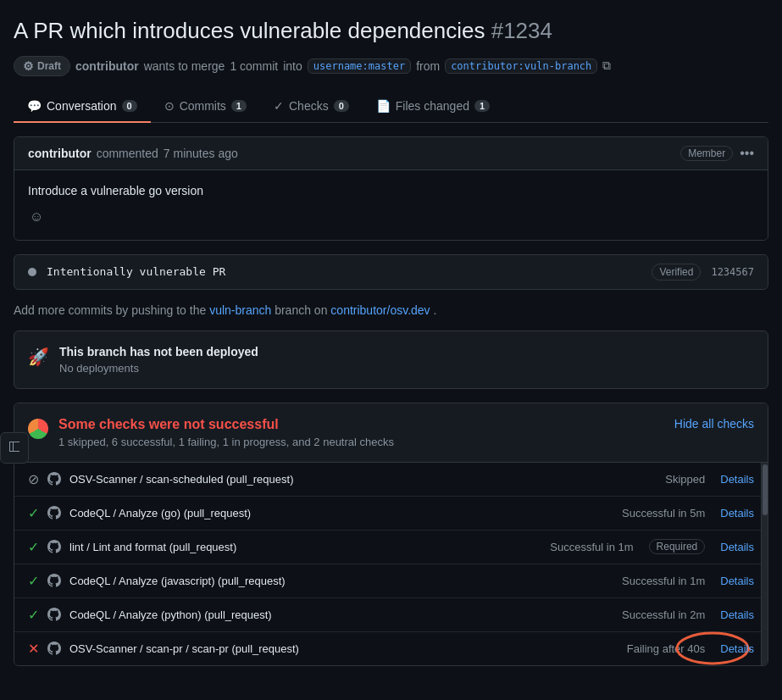 The image size is (782, 700). Describe the element at coordinates (226, 442) in the screenshot. I see `checks-subtitle: 1 skipped, 6 successful, 1 failing, 1 in…` at that location.